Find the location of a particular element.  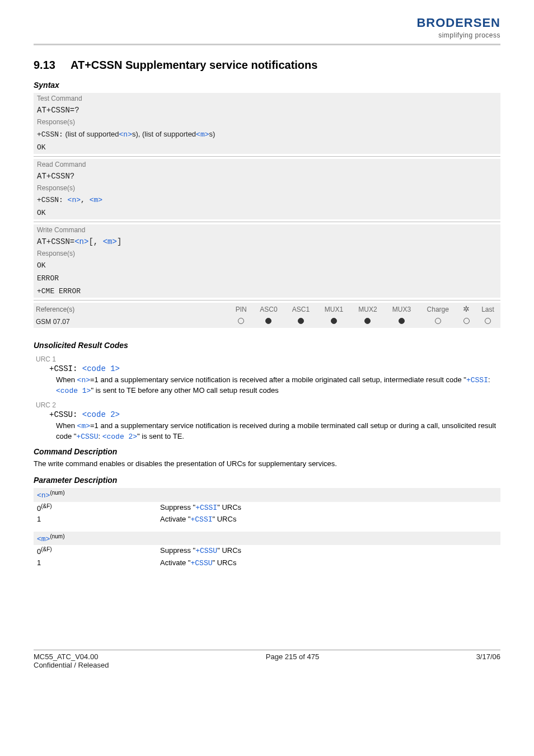

urc2-code2-ref2: <code 2> is located at coordinates (120, 436).